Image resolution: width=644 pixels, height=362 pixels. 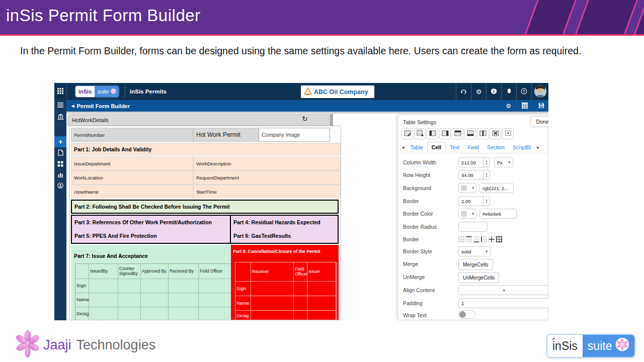 What do you see at coordinates (487, 175) in the screenshot?
I see `row-height-stepper: ▴▾` at bounding box center [487, 175].